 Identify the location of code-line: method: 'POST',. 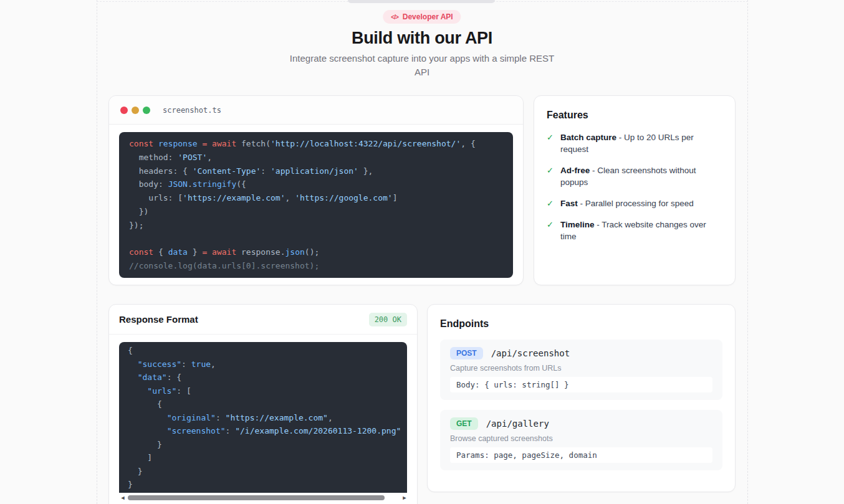
(316, 158).